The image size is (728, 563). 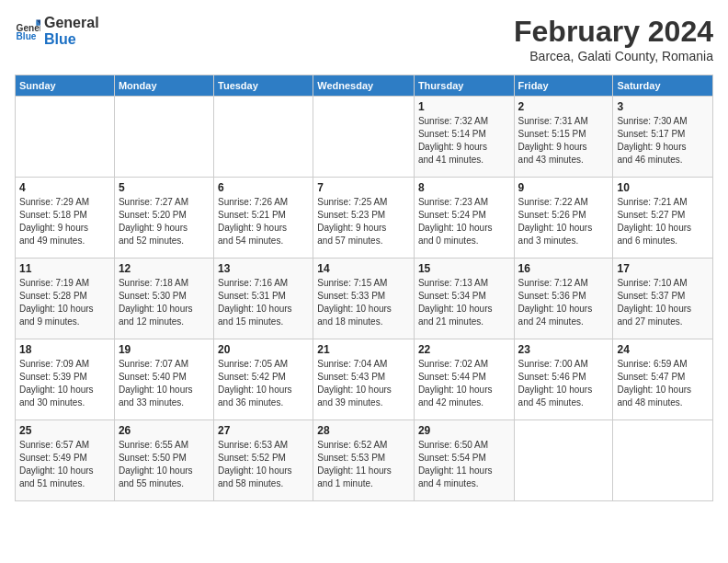 What do you see at coordinates (564, 188) in the screenshot?
I see `day-number: 9` at bounding box center [564, 188].